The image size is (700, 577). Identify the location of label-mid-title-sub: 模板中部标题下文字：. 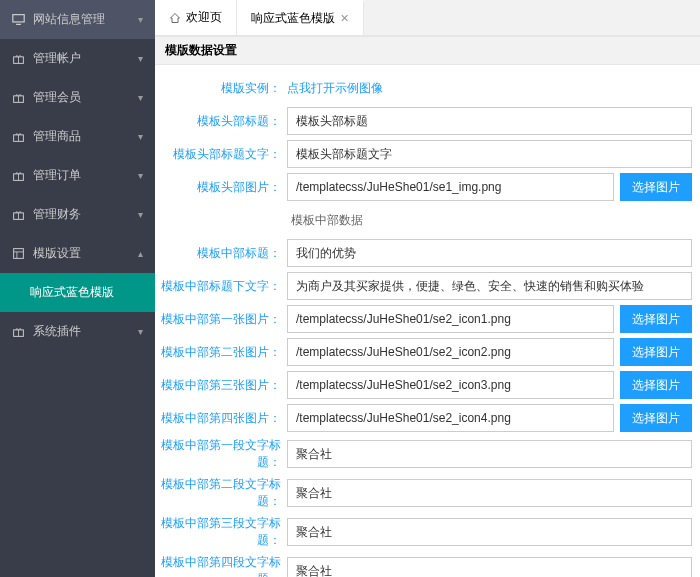
(223, 286).